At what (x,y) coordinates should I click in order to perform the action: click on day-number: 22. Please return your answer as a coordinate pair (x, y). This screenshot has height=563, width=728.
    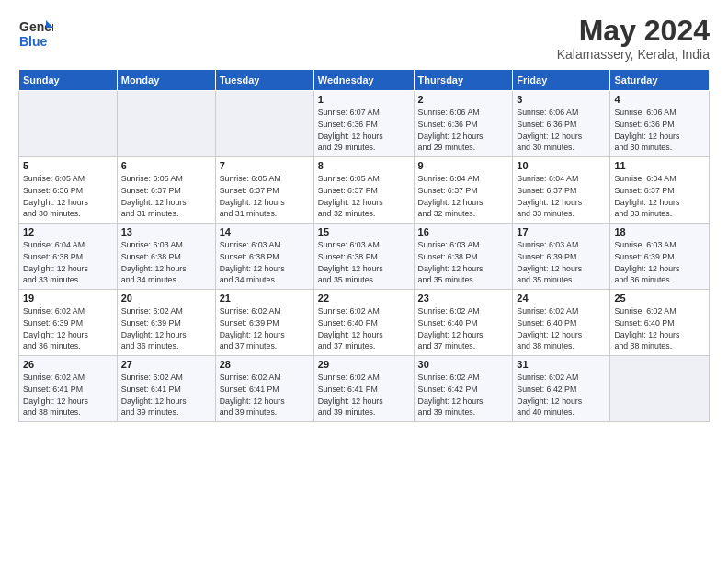
    Looking at the image, I should click on (364, 298).